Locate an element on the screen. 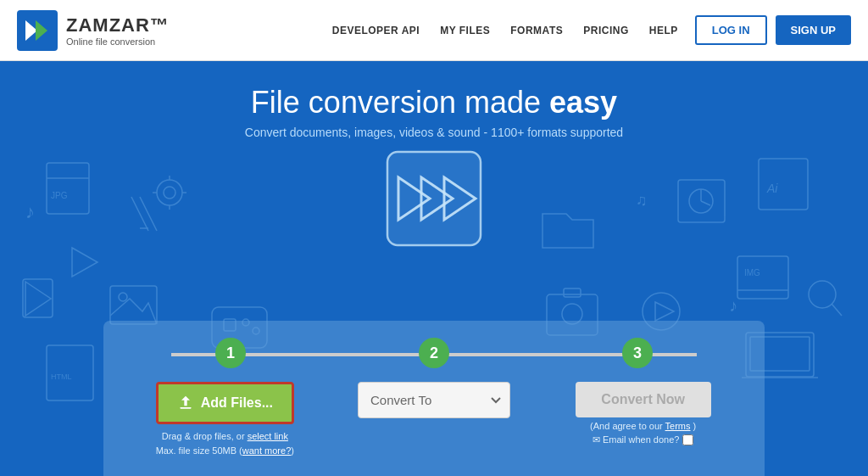 This screenshot has width=868, height=476. svg-text: HTML is located at coordinates (61, 377).